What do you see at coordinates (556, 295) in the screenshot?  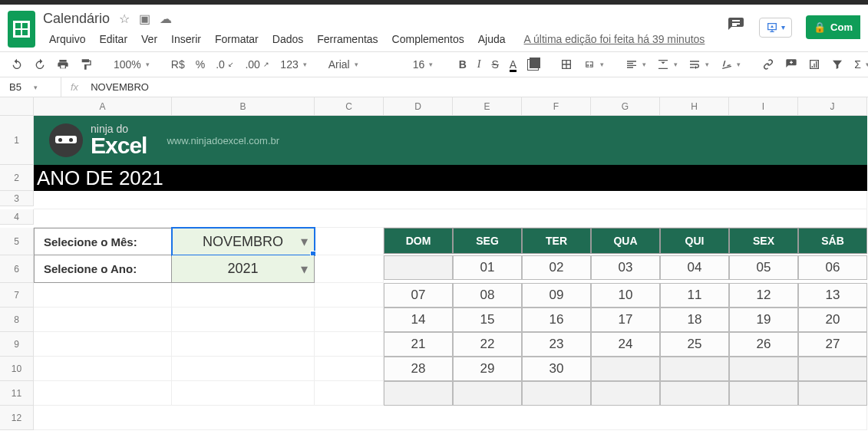 I see `cal-cell: 09` at bounding box center [556, 295].